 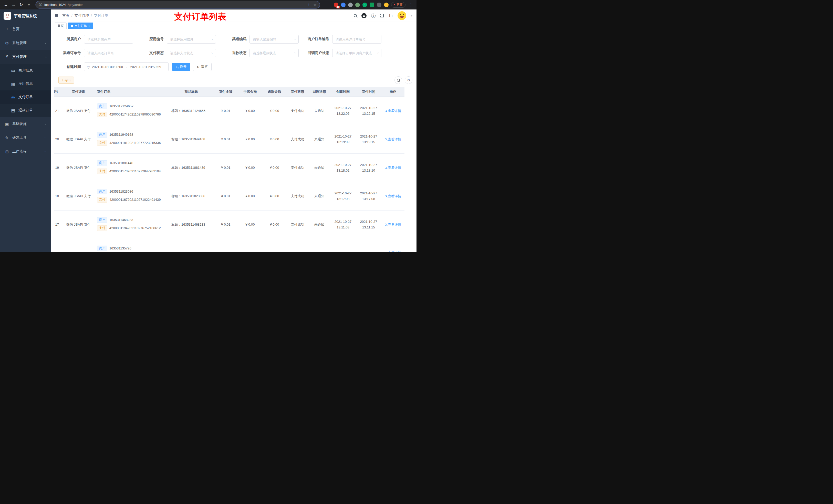 What do you see at coordinates (56, 16) in the screenshot?
I see `collapse-menu-icon: ≡` at bounding box center [56, 16].